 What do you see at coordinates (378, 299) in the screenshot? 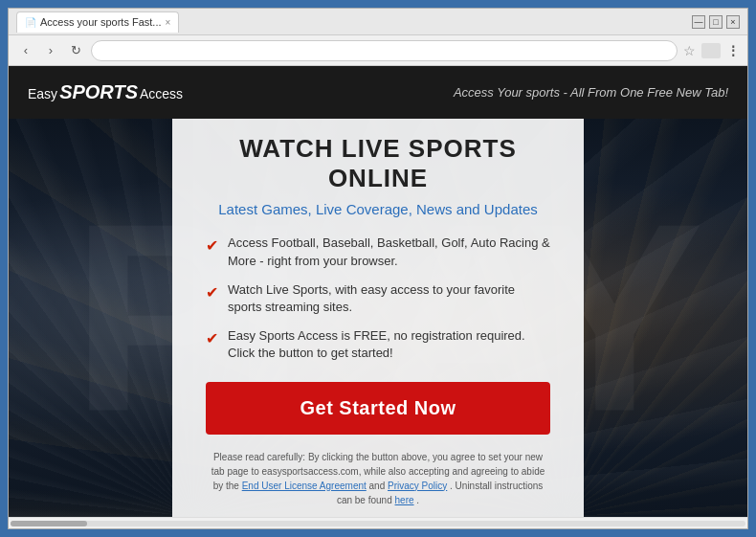
I see `feature-item-2: ✔ Watch Live Sports, with easy access to…` at bounding box center [378, 299].